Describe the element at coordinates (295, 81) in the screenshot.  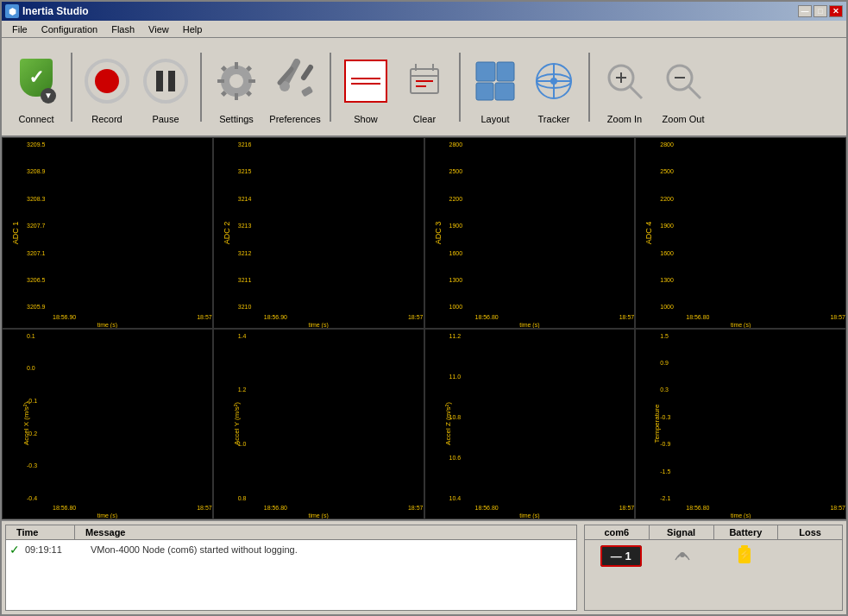
I see `preferences-icon-area` at that location.